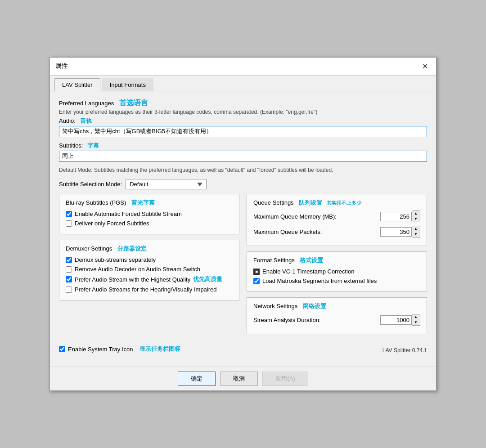 The image size is (486, 448). I want to click on right-column: Queue Settings 队列设置 其实用不上多少 Maximum Queu…, so click(337, 267).